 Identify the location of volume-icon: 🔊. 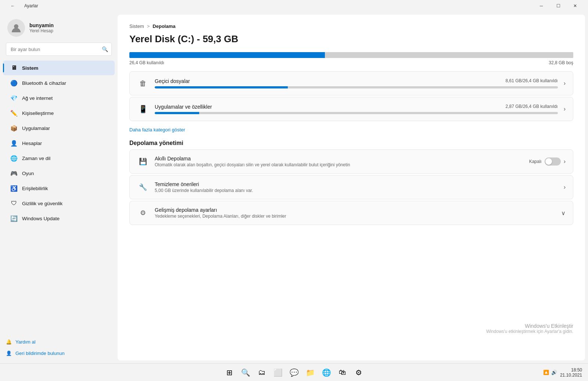
(554, 372).